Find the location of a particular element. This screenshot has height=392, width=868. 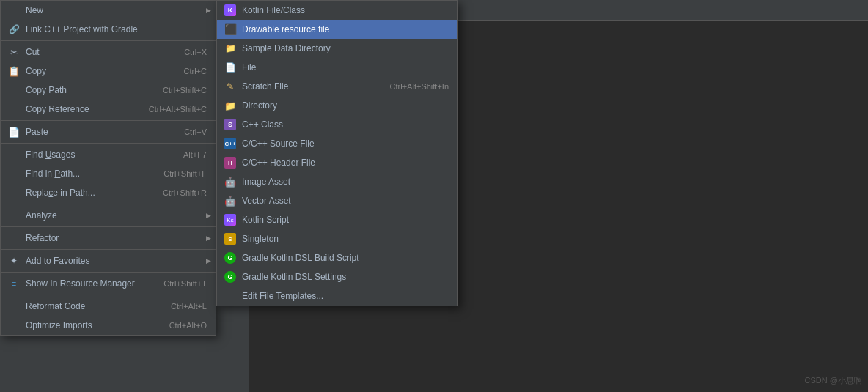

cpp-header-icon: H is located at coordinates (230, 163).